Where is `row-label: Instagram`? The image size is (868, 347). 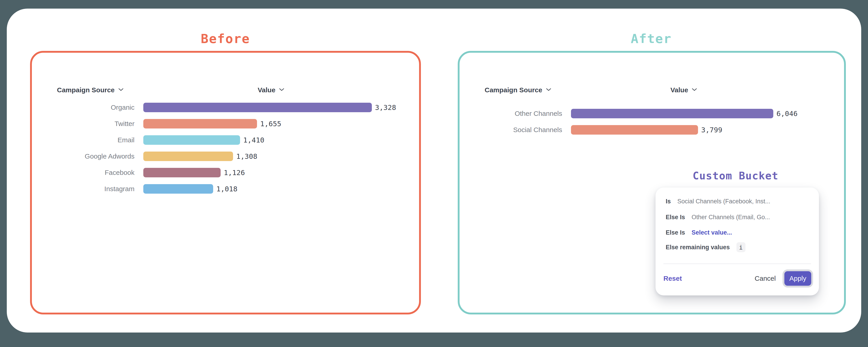 row-label: Instagram is located at coordinates (83, 189).